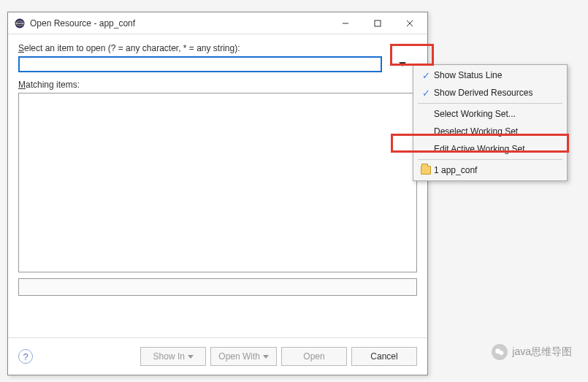 Image resolution: width=588 pixels, height=382 pixels. What do you see at coordinates (218, 85) in the screenshot?
I see `matching-items-label: Matching items:` at bounding box center [218, 85].